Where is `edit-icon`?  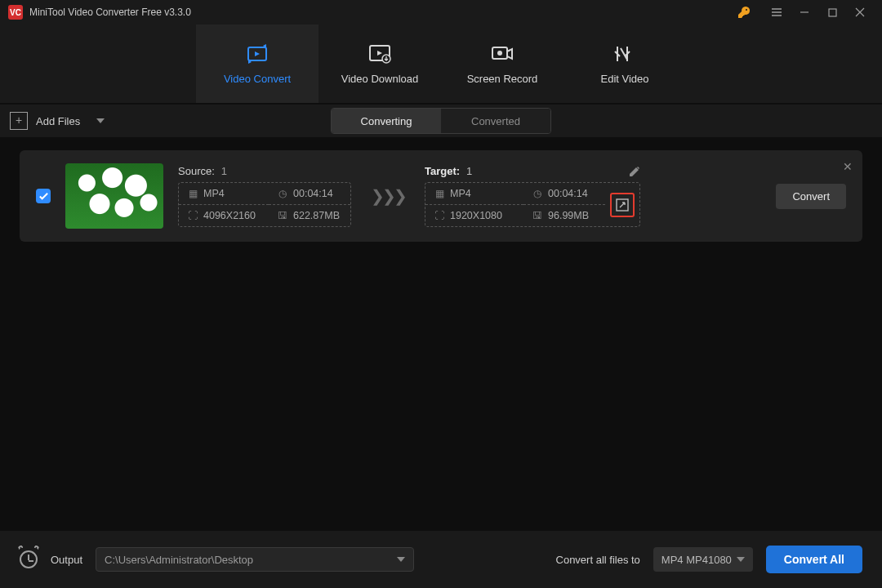
edit-icon is located at coordinates (635, 172).